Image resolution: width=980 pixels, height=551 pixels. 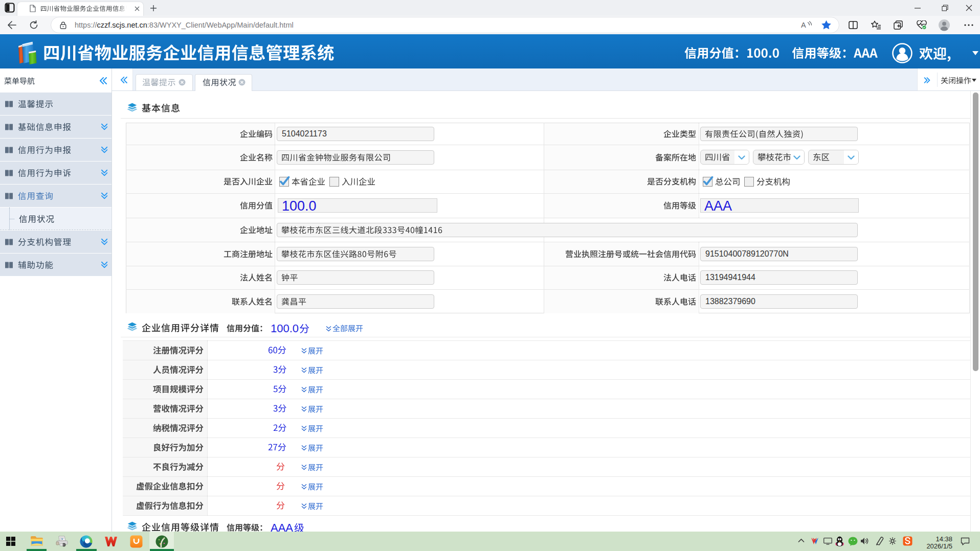 I want to click on svg-text: A, so click(x=804, y=25).